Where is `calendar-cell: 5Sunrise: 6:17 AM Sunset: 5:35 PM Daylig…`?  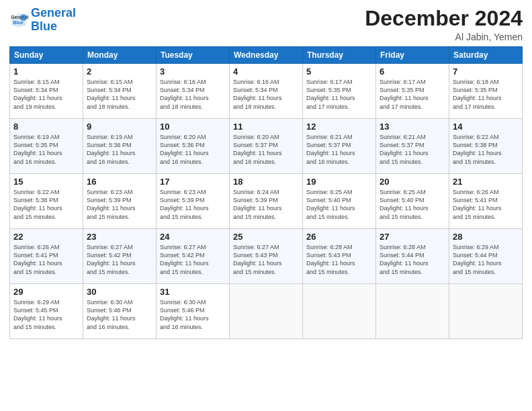 calendar-cell: 5Sunrise: 6:17 AM Sunset: 5:35 PM Daylig… is located at coordinates (340, 91).